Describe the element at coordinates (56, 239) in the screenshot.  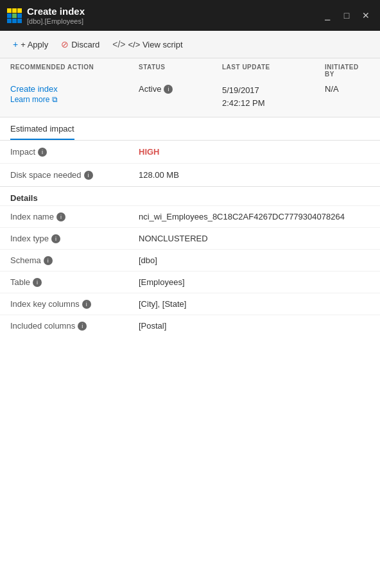
I see `index-type-info-icon: i` at that location.